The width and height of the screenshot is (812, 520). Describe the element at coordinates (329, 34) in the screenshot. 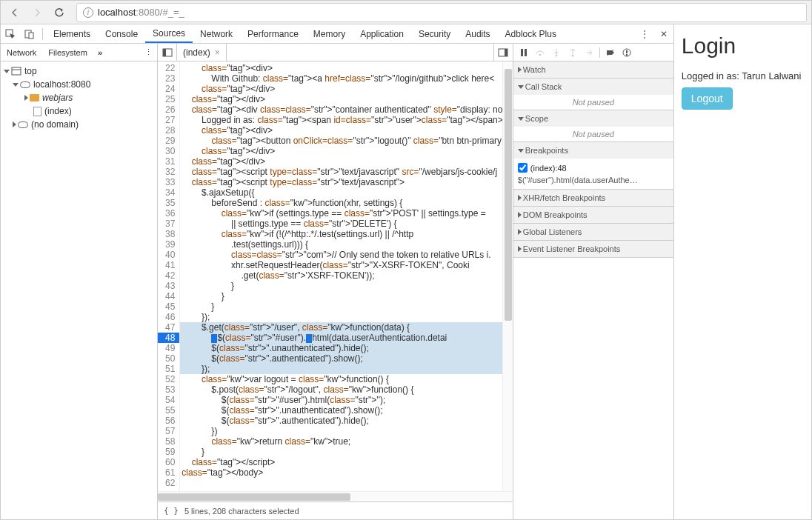

I see `tab-memory: Memory` at that location.